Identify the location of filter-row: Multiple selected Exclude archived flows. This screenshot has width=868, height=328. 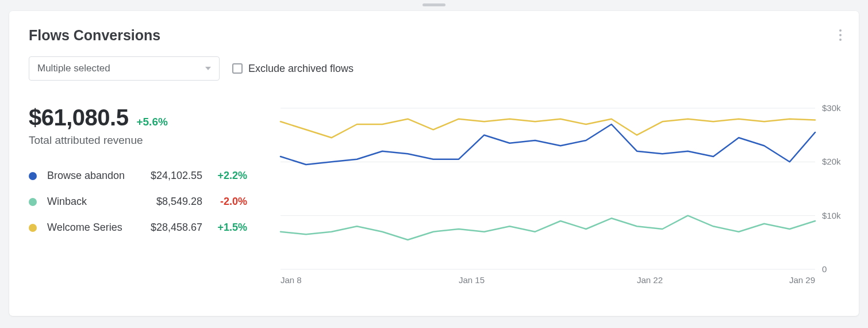
(434, 68).